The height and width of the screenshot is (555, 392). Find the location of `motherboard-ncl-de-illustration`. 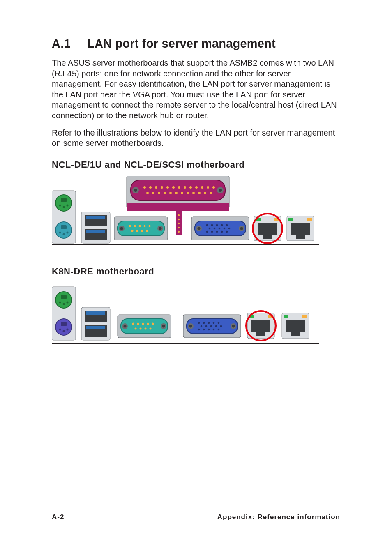

motherboard-ncl-de-illustration is located at coordinates (187, 213).